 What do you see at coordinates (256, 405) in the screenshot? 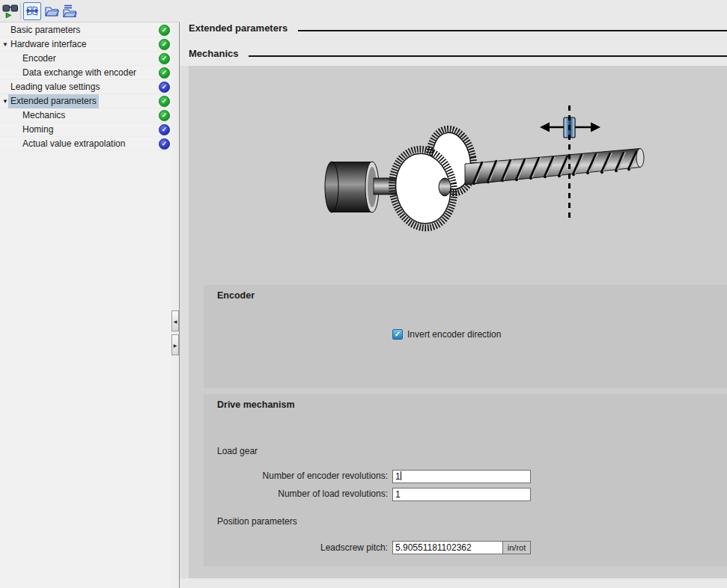
I see `drive-mechanism-title: Drive mechanism` at bounding box center [256, 405].